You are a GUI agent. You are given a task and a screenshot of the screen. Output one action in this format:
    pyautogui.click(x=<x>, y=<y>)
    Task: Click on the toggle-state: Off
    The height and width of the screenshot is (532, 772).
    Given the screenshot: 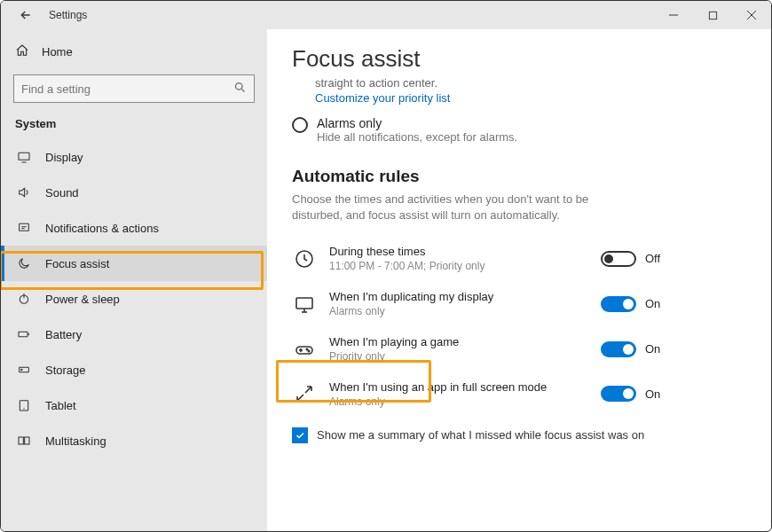 What is the action you would take?
    pyautogui.click(x=655, y=259)
    